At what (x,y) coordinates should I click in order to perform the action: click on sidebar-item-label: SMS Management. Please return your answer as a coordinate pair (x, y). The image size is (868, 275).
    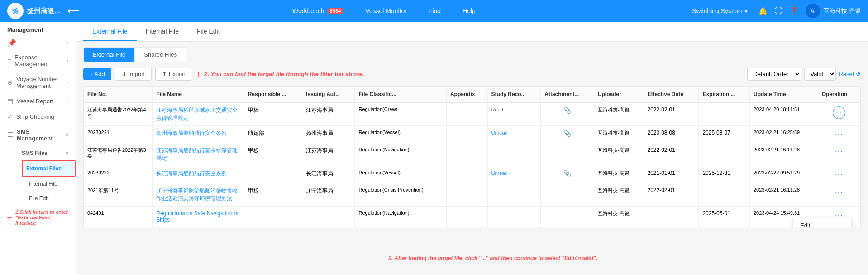
    Looking at the image, I should click on (39, 135).